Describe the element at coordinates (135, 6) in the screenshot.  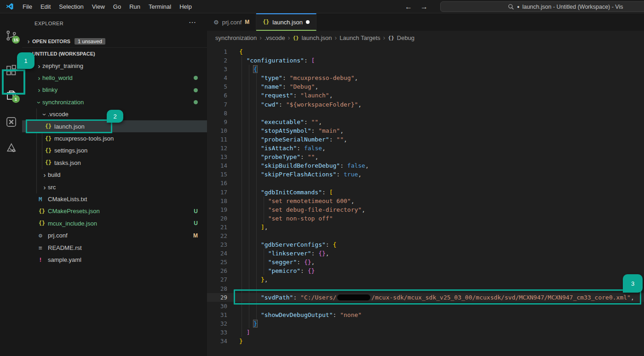
I see `menu-run: Run` at that location.